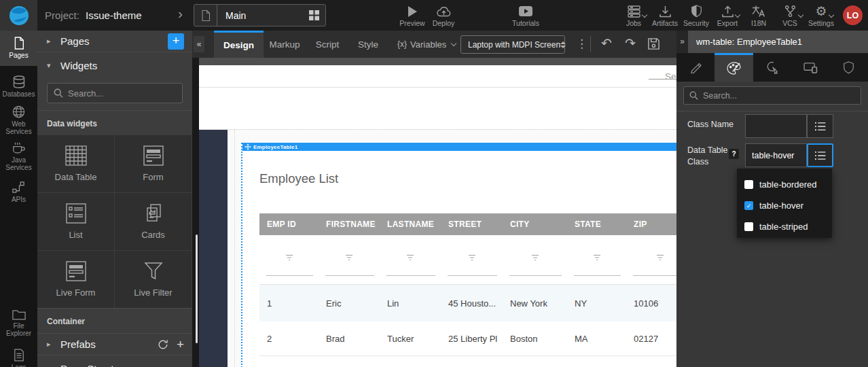  Describe the element at coordinates (239, 44) in the screenshot. I see `tab-design: Design` at that location.